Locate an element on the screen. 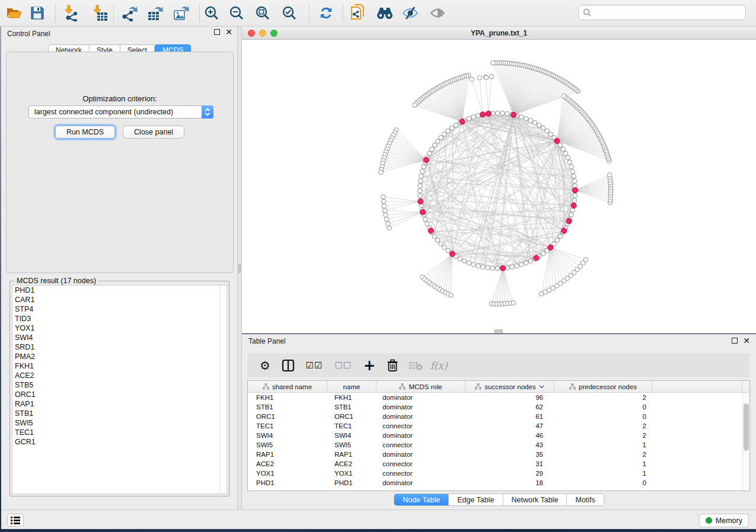  table-cell: STB1 is located at coordinates (288, 407).